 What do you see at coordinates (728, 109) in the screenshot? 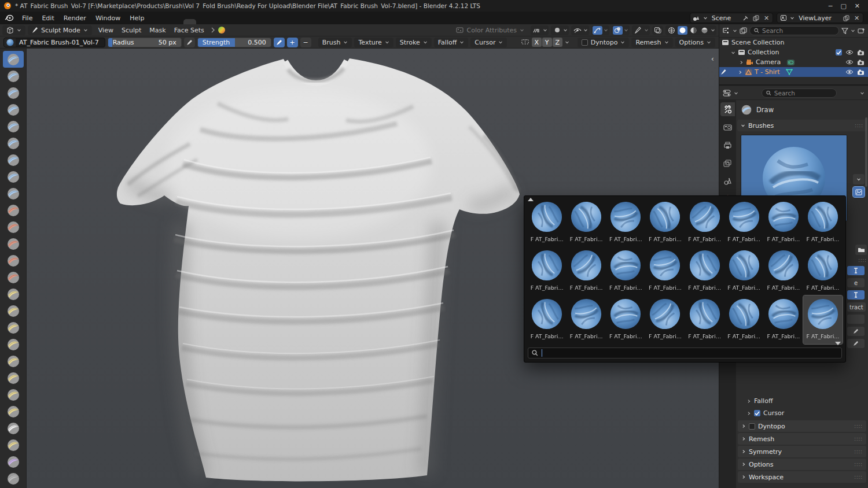
I see `tab-tool` at bounding box center [728, 109].